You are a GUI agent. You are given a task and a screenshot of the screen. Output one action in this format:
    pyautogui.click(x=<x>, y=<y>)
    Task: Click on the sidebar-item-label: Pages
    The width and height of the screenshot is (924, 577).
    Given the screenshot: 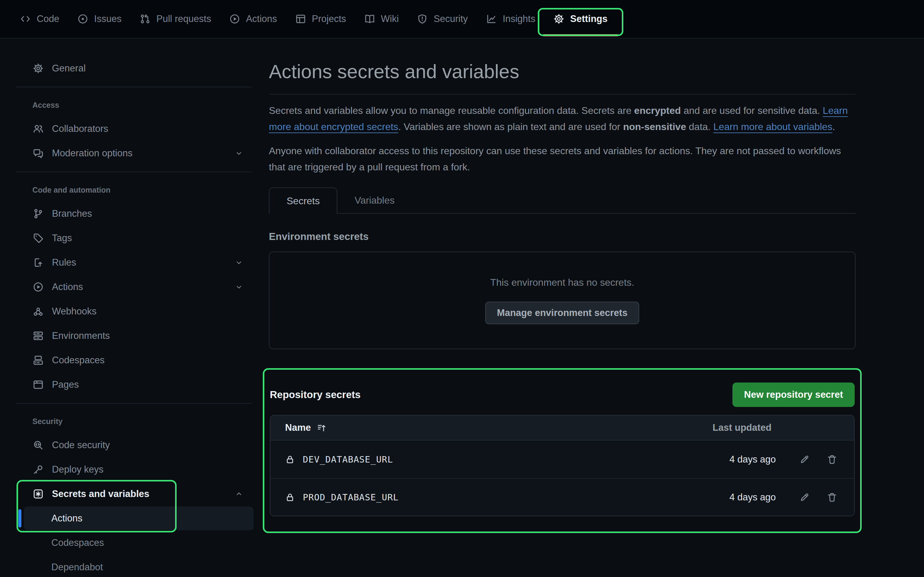 What is the action you would take?
    pyautogui.click(x=65, y=385)
    